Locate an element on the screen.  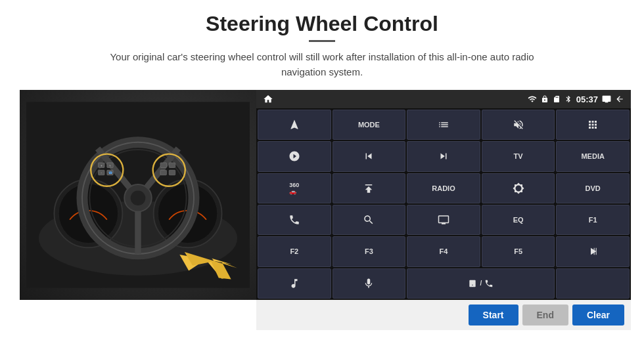
btn-brightness is located at coordinates (518, 188).